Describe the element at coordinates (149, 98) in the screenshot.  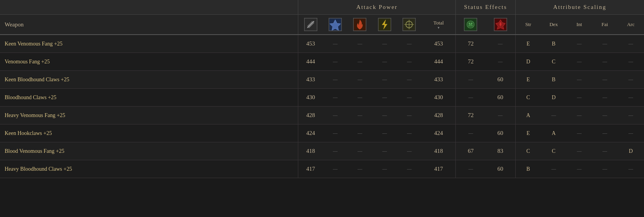
I see `weapon-name-cell: Bloodhound Claws +25` at that location.